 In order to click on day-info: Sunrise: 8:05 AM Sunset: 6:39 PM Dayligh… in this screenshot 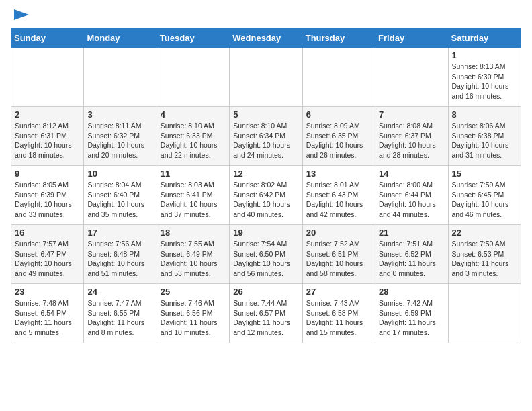, I will do `click(47, 200)`.